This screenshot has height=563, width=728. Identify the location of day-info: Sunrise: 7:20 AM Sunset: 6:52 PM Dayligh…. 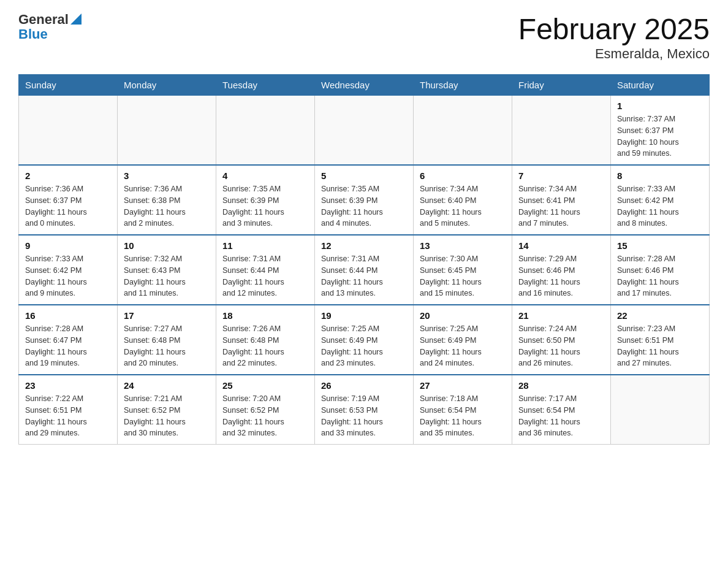
(265, 416).